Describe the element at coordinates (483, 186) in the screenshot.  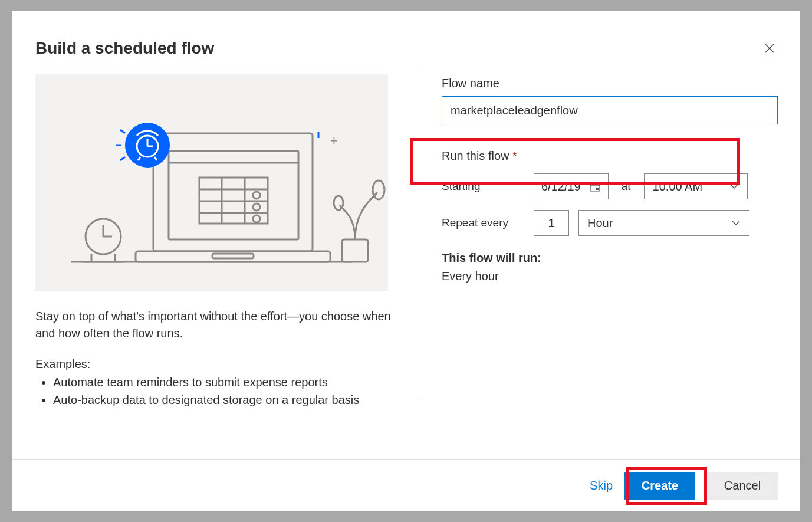
I see `starting-label: Starting` at that location.